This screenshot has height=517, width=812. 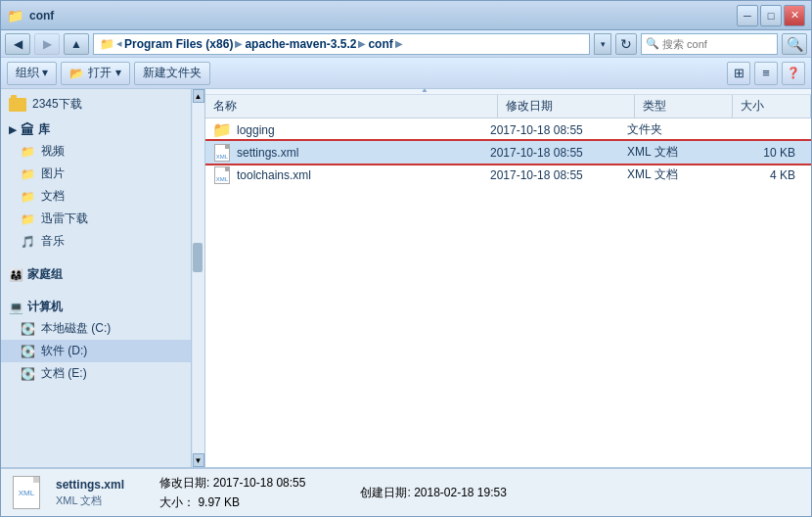 I want to click on sidebar-scrollbar: ▲ ▼, so click(x=199, y=278).